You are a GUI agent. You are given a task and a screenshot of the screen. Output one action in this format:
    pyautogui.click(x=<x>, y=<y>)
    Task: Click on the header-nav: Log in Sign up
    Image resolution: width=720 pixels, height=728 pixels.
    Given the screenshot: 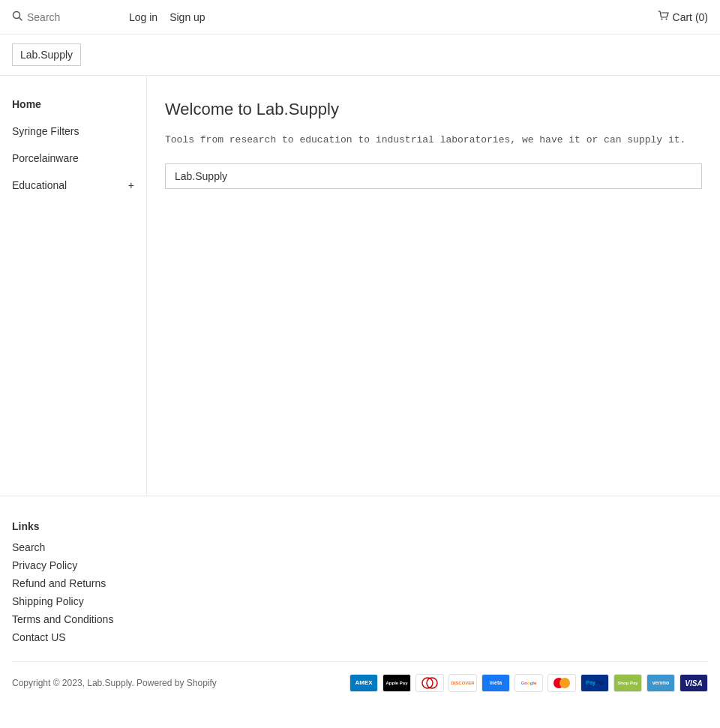 What is the action you would take?
    pyautogui.click(x=167, y=17)
    